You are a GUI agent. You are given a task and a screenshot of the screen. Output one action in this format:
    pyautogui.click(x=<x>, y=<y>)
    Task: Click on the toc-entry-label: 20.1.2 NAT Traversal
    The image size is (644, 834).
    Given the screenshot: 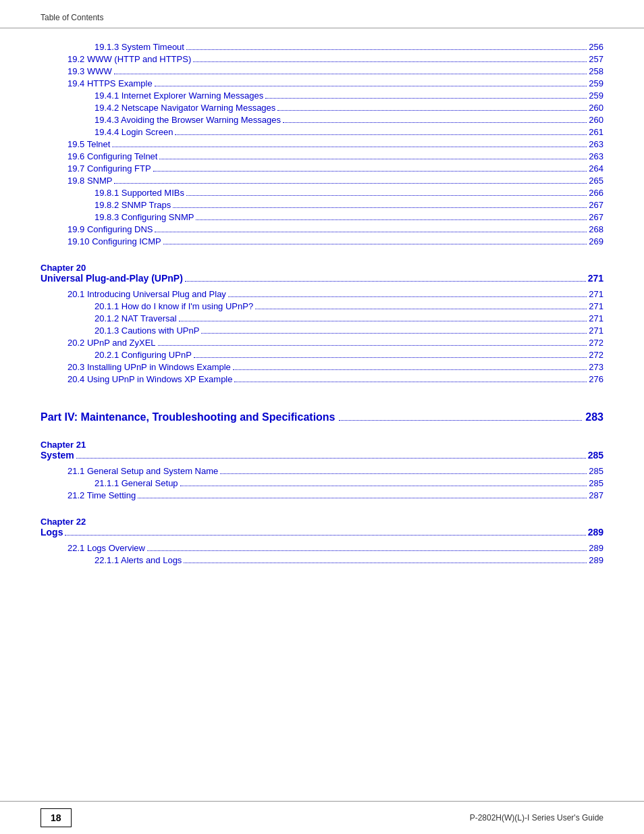 What is the action you would take?
    pyautogui.click(x=136, y=319)
    